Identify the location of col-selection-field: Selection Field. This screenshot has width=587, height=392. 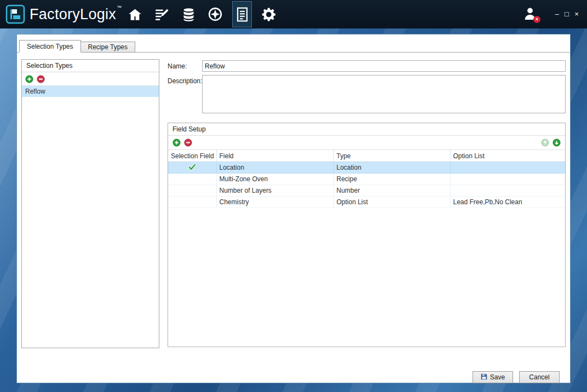
(192, 156).